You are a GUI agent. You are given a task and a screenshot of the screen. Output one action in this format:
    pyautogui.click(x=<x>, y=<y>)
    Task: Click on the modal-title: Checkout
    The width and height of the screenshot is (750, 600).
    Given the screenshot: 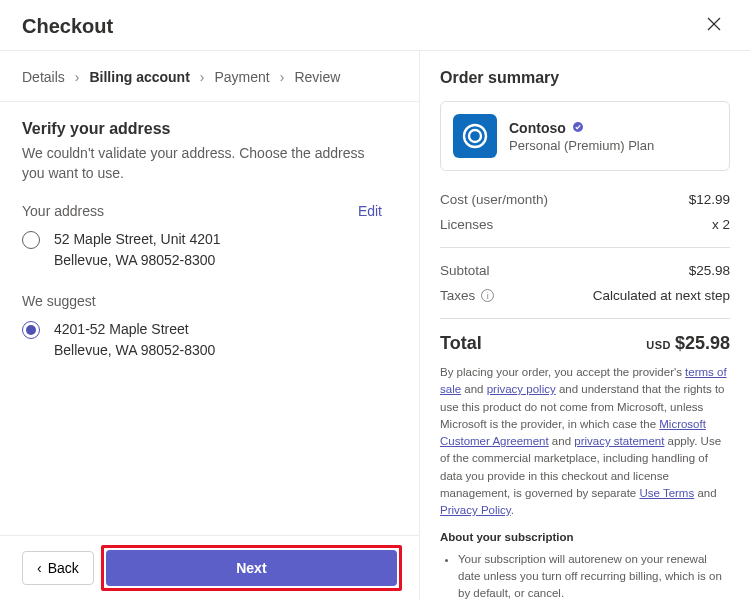 What is the action you would take?
    pyautogui.click(x=68, y=26)
    